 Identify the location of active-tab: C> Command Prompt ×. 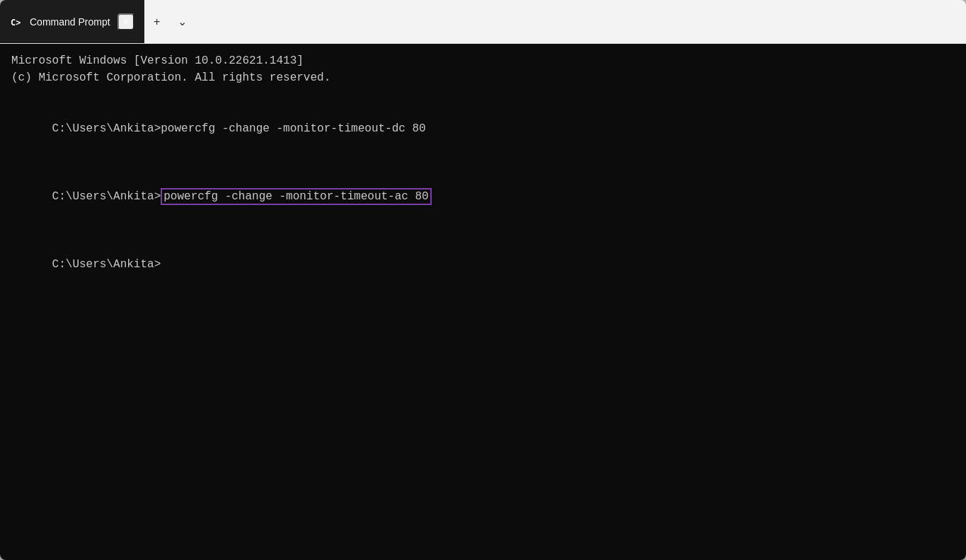
(72, 21).